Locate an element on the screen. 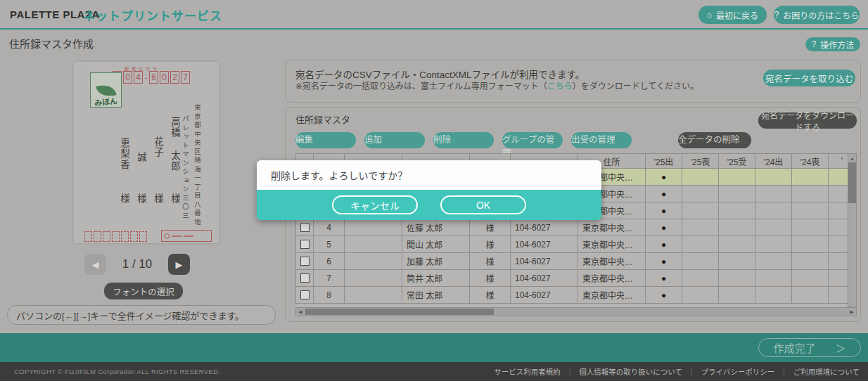  scroll-left-icon: ◀ is located at coordinates (300, 312).